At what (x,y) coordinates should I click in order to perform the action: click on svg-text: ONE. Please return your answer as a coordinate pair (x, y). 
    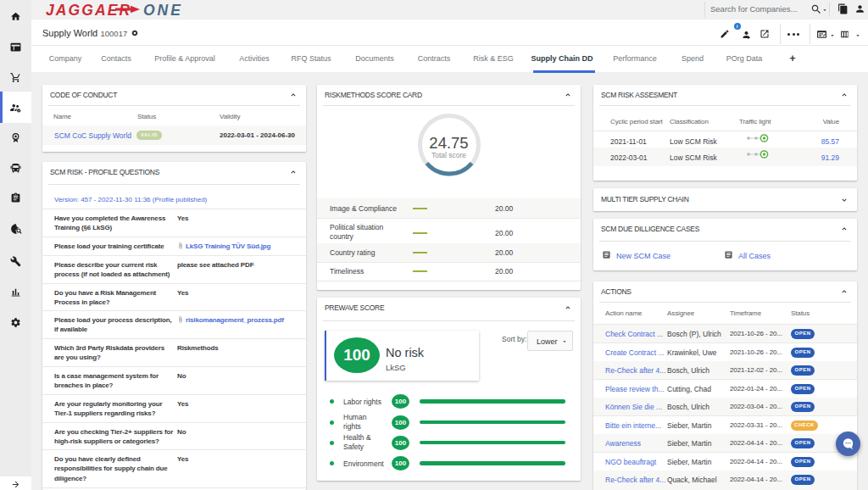
    Looking at the image, I should click on (163, 10).